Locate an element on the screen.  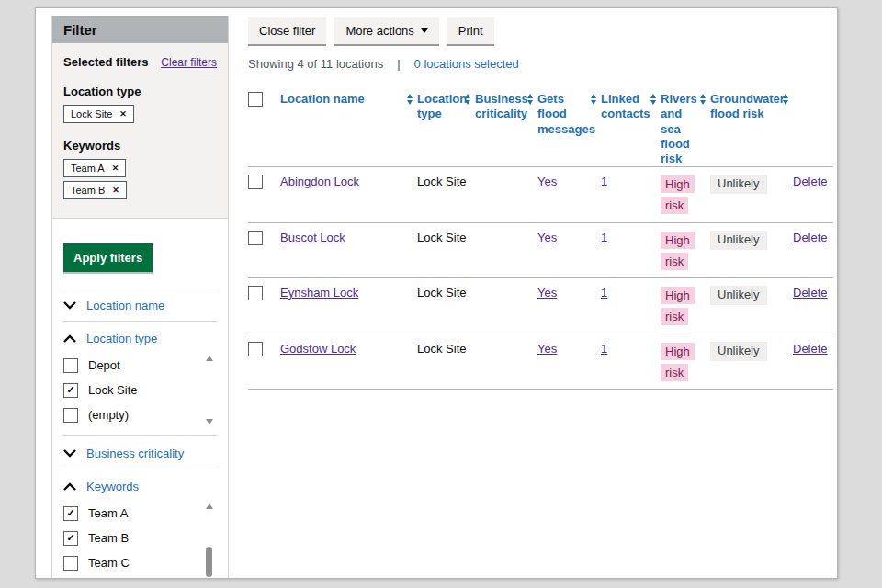
column-header: Rivers and sea flood risk is located at coordinates (685, 129).